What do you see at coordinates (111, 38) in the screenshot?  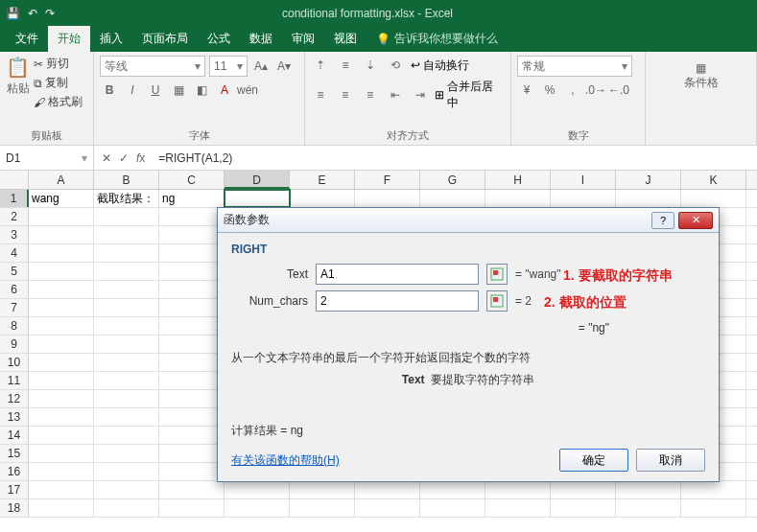 I see `tab-insert: 插入` at bounding box center [111, 38].